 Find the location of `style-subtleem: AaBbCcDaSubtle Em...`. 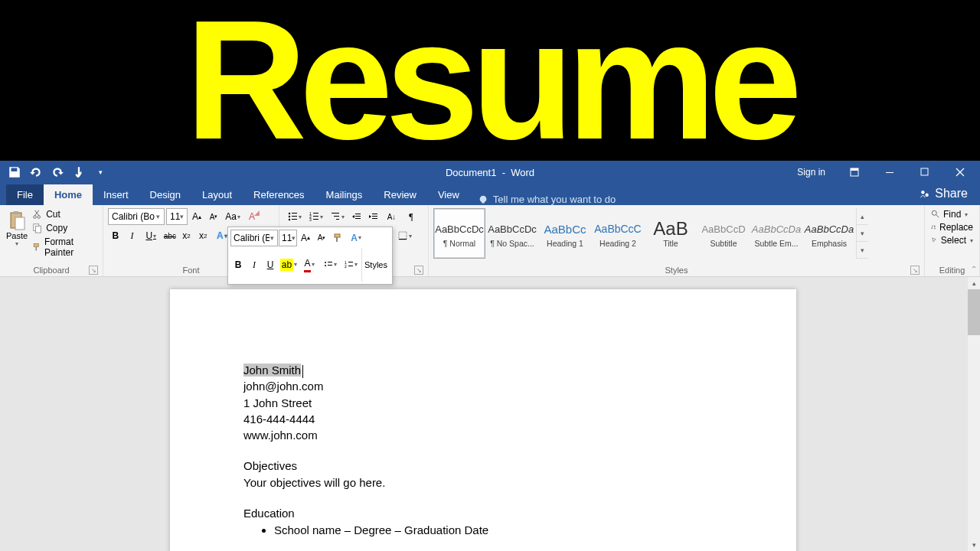

style-subtleem: AaBbCcDaSubtle Em... is located at coordinates (776, 233).